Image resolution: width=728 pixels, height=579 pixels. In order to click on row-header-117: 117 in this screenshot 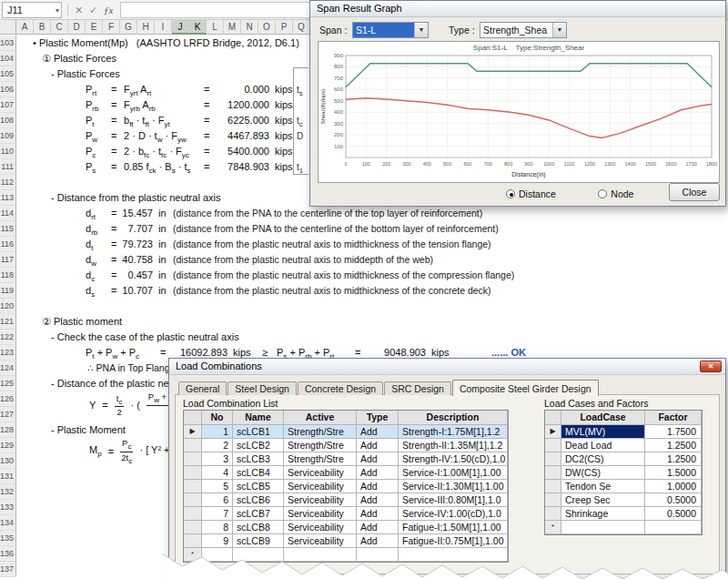, I will do `click(8, 260)`.